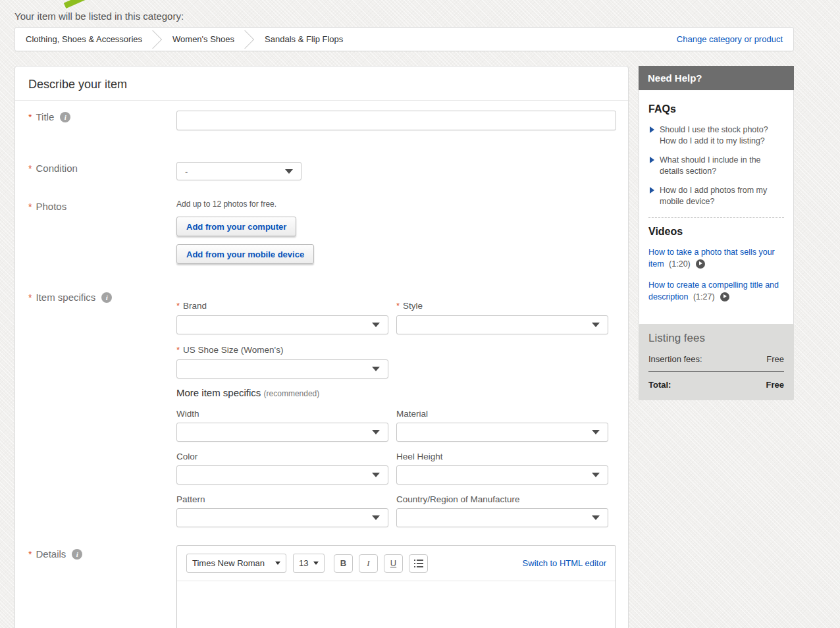 The image size is (840, 628). Describe the element at coordinates (292, 394) in the screenshot. I see `recommended-note: (recommended)` at that location.